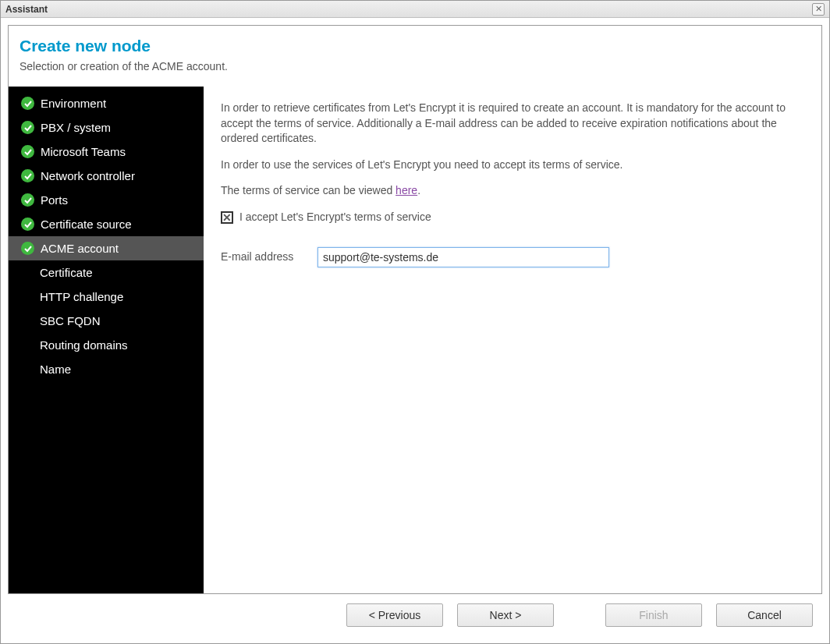 This screenshot has height=644, width=830. I want to click on intro-paragraph-2: In order to use the services of Let's En…, so click(513, 165).